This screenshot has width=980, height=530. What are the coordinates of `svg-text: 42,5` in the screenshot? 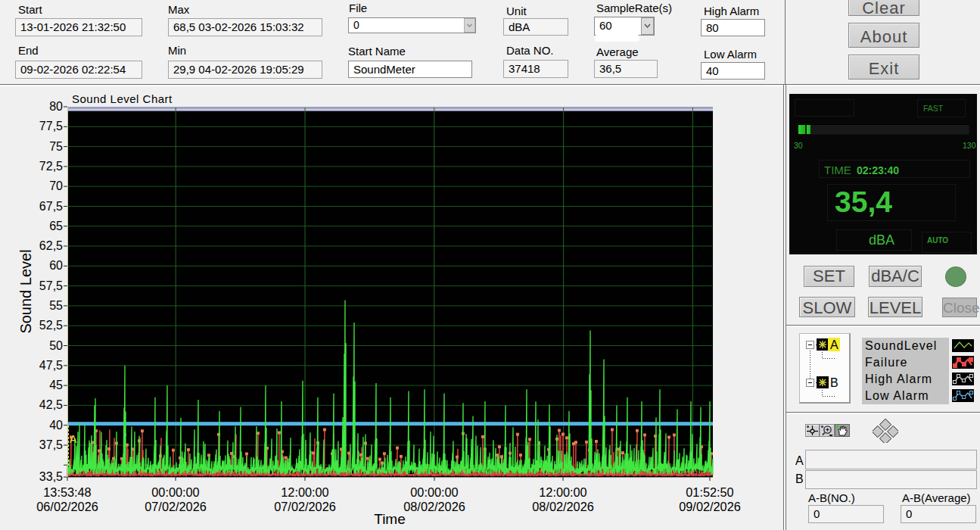 It's located at (51, 404).